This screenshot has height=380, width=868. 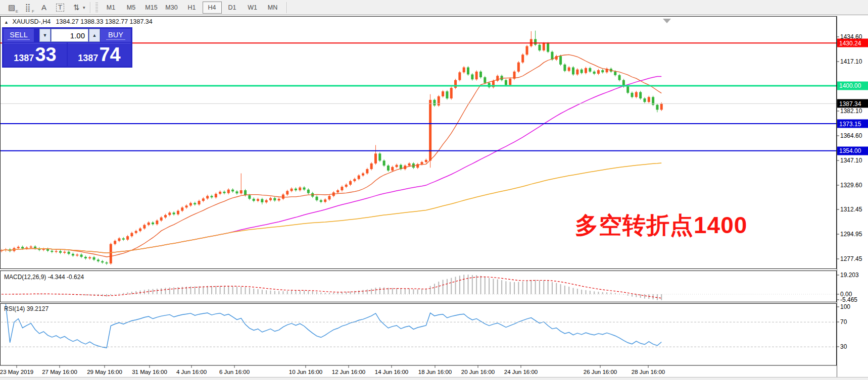 I want to click on timeframe-button-M30: M30, so click(x=172, y=8).